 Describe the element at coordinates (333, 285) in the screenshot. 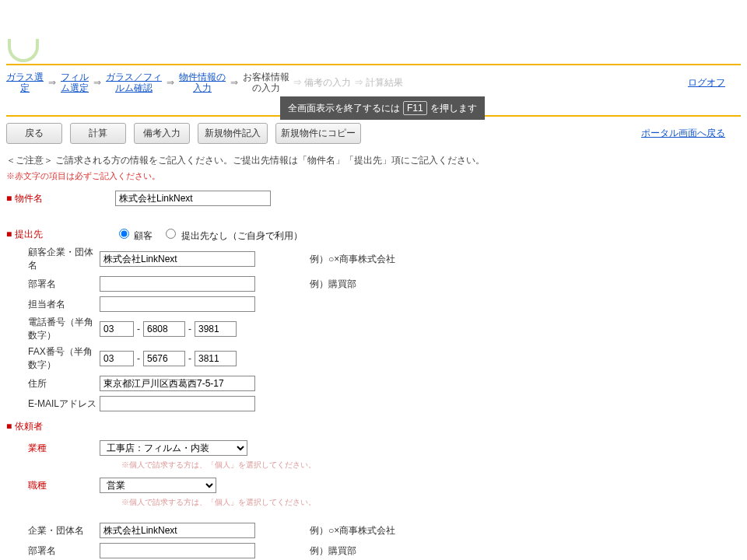

I see `example-dept: 例）購買部` at that location.